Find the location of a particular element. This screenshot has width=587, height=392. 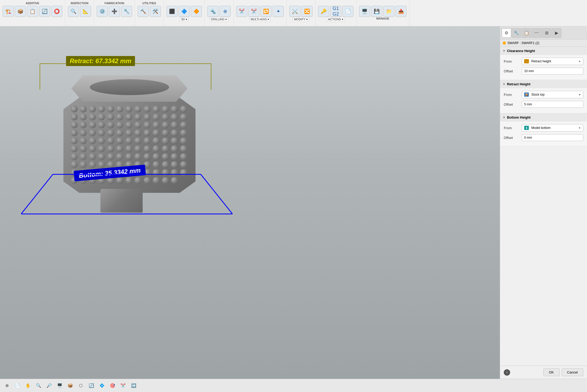

fabrication-icons: ⚙️ ➕ 🔧 is located at coordinates (114, 11).